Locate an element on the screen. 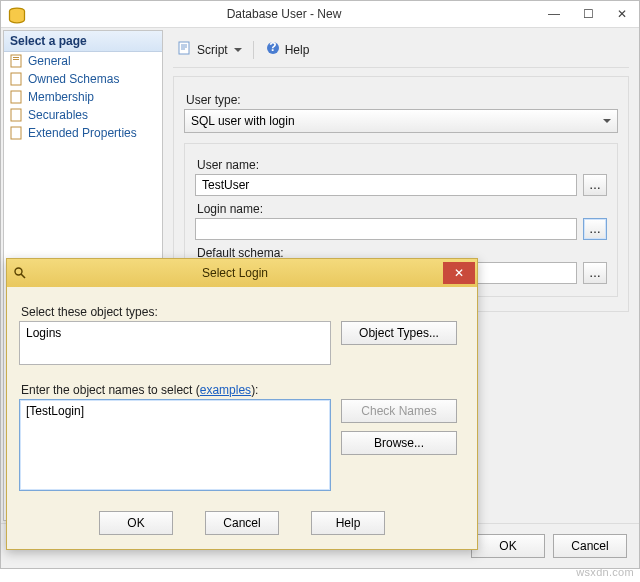  help-label: Help is located at coordinates (298, 50).